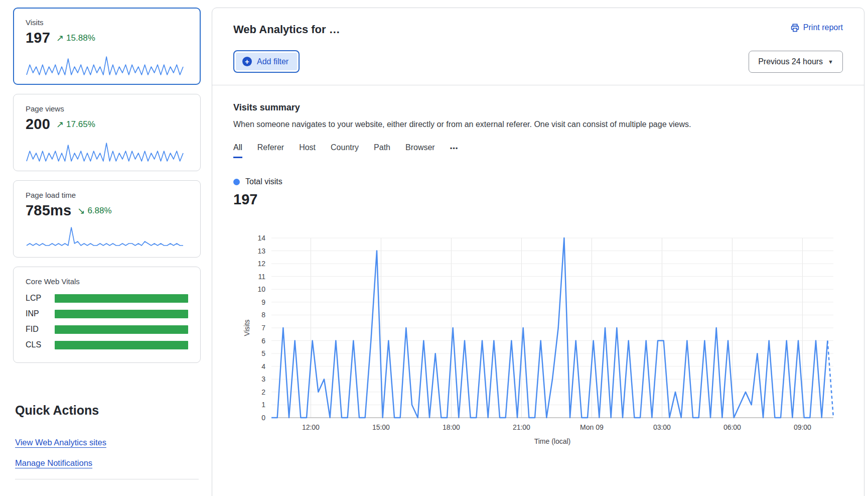  Describe the element at coordinates (107, 479) in the screenshot. I see `divider` at that location.